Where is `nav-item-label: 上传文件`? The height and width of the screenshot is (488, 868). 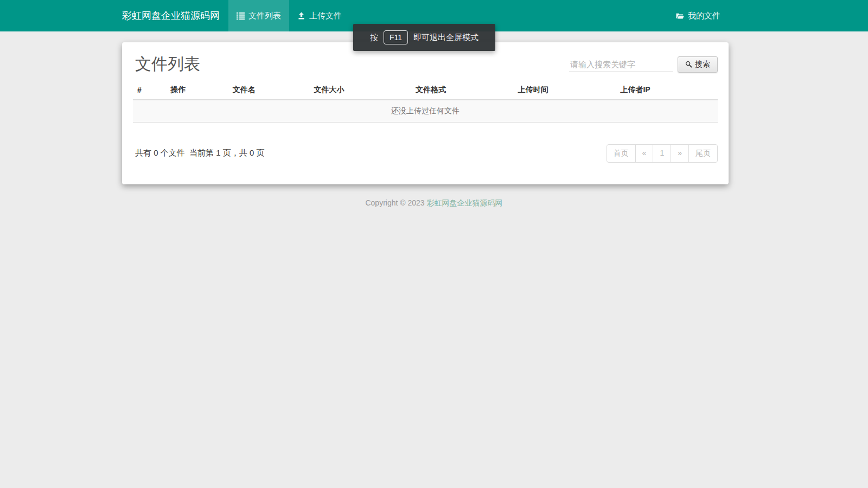 nav-item-label: 上传文件 is located at coordinates (326, 16).